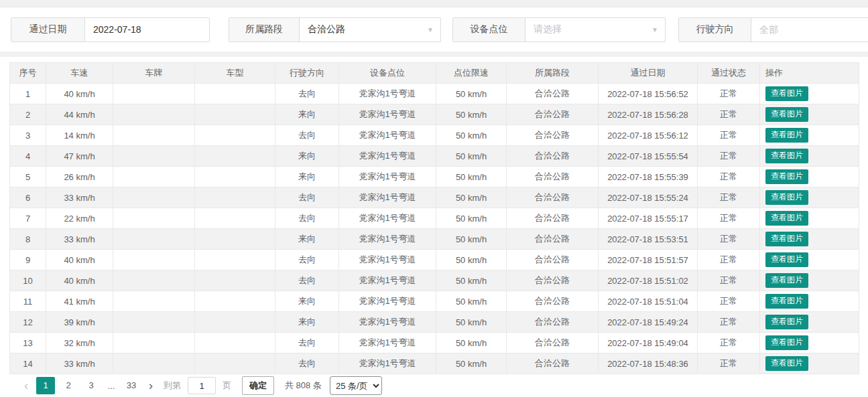 The width and height of the screenshot is (868, 397). Describe the element at coordinates (648, 135) in the screenshot. I see `cell-time: 2022-07-18 15:56:12` at that location.